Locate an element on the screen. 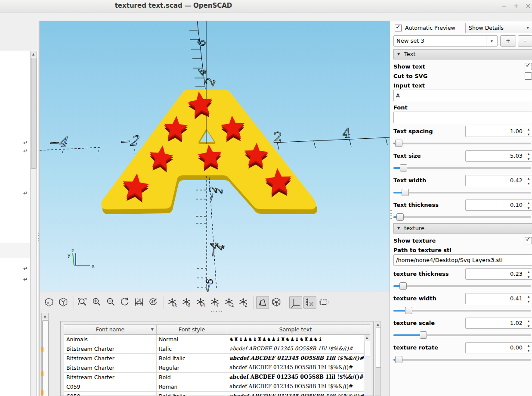 The width and height of the screenshot is (532, 396). spin-value: 1.00 is located at coordinates (517, 131).